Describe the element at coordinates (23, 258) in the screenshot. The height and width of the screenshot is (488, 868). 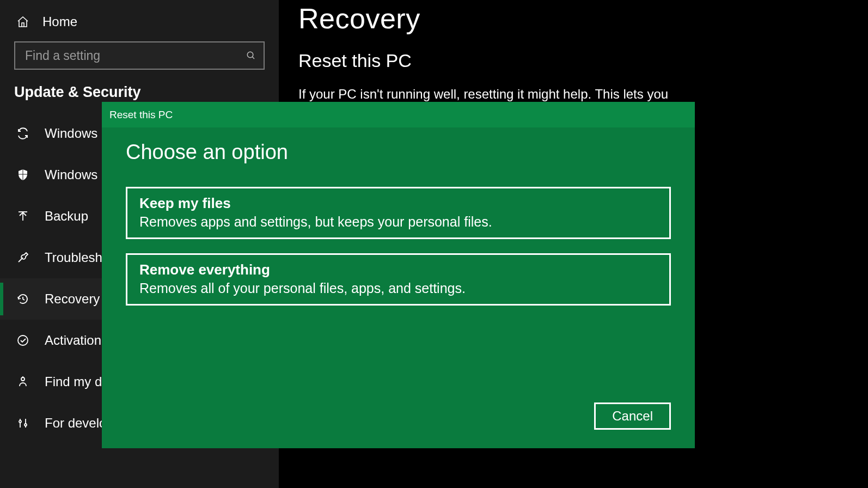
I see `wrench-icon` at that location.